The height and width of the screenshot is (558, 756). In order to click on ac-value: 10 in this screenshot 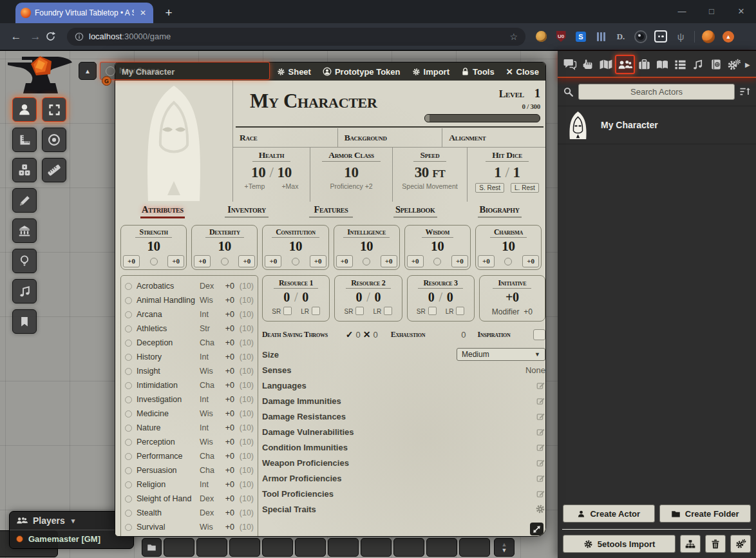, I will do `click(351, 173)`.